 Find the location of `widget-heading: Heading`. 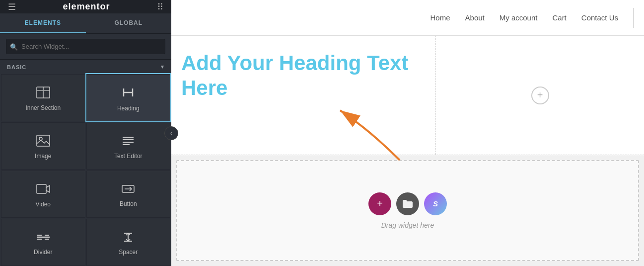

widget-heading: Heading is located at coordinates (129, 97).